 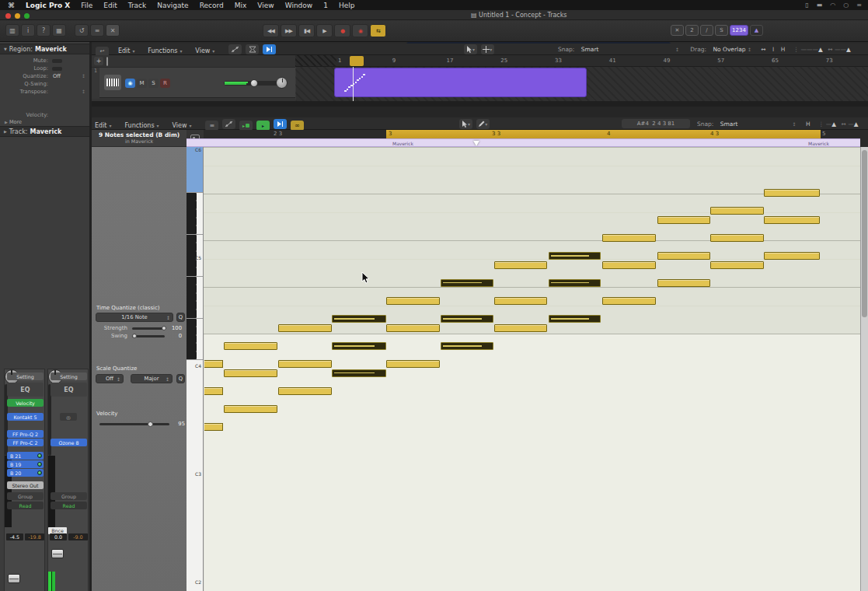 What do you see at coordinates (68, 496) in the screenshot?
I see `group-button: Group` at bounding box center [68, 496].